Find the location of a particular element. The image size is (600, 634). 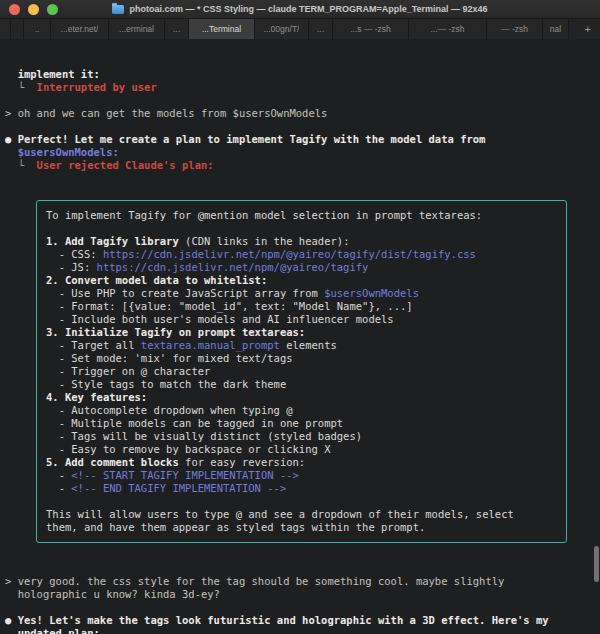

zoom-button is located at coordinates (52, 10).